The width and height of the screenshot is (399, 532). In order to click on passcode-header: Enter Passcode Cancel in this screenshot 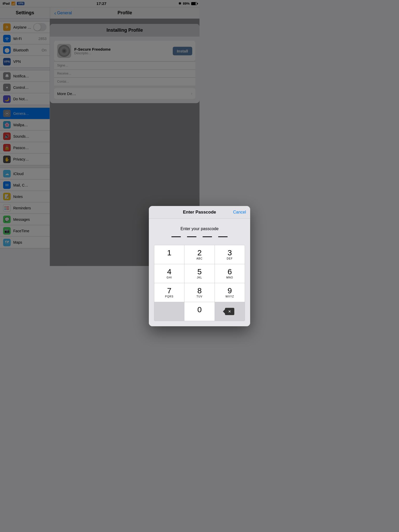, I will do `click(174, 212)`.